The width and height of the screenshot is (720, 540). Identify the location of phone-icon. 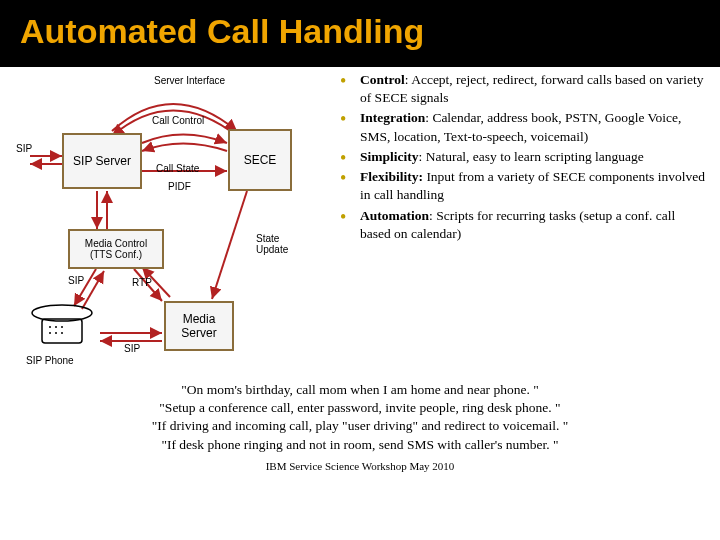
(62, 327).